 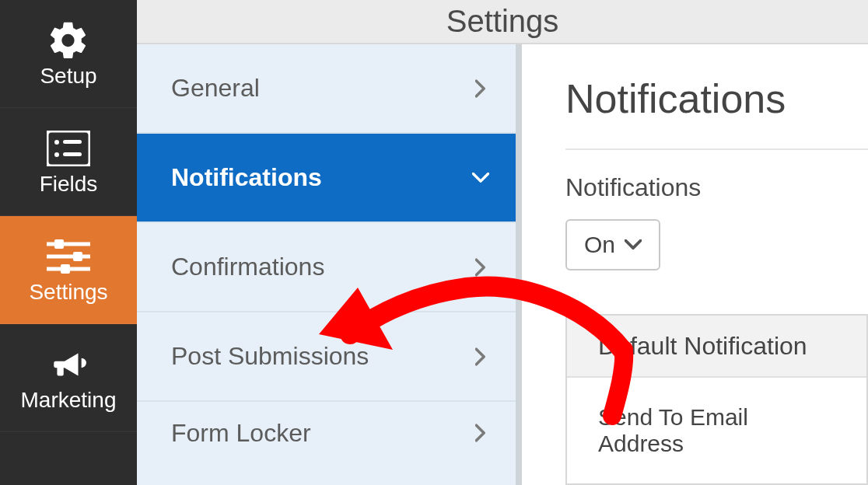 I want to click on topbar: Settings, so click(x=502, y=22).